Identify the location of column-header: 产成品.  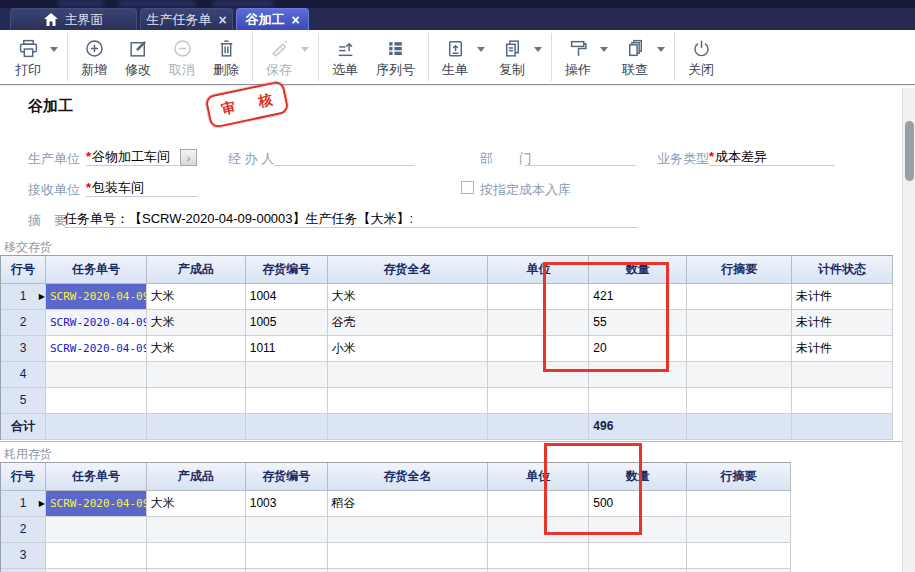
(196, 270).